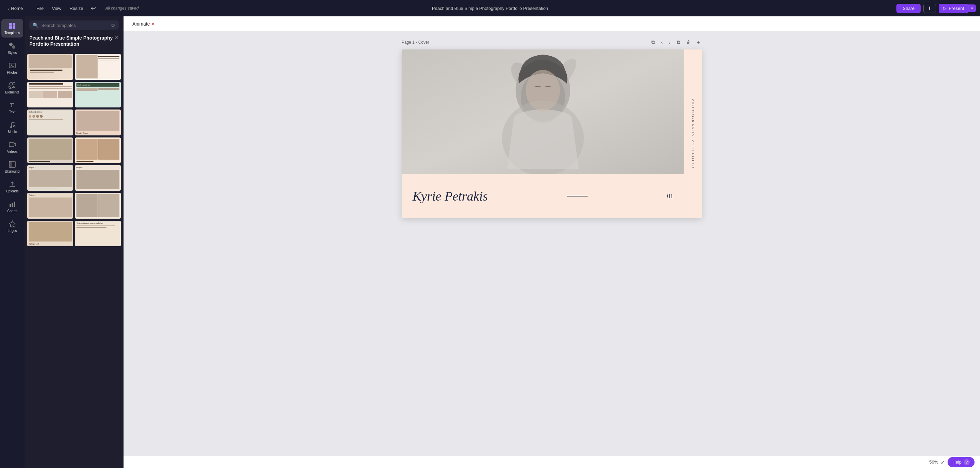 Image resolution: width=980 pixels, height=468 pixels. I want to click on sidebar-item-logos: Logos, so click(12, 226).